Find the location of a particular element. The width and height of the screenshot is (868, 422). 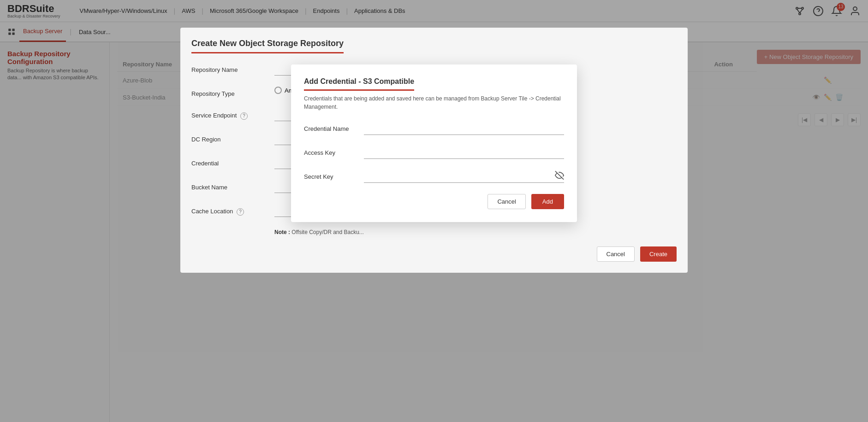

note-row: Note : Offsite Copy/DR and Backu... is located at coordinates (434, 232).